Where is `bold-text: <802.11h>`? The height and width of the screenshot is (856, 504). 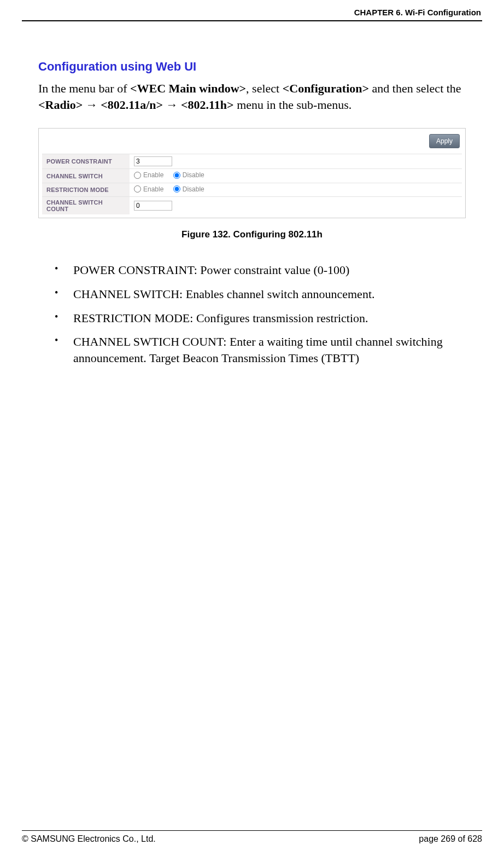 bold-text: <802.11h> is located at coordinates (208, 105).